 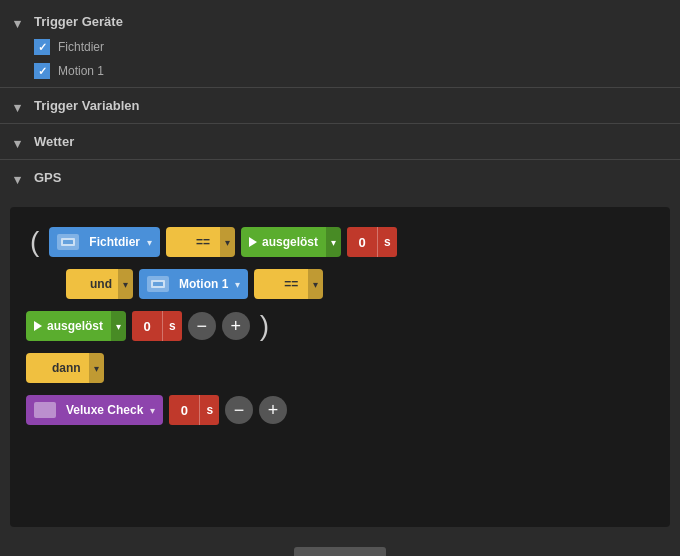 What do you see at coordinates (184, 410) in the screenshot?
I see `time3-value: 0` at bounding box center [184, 410].